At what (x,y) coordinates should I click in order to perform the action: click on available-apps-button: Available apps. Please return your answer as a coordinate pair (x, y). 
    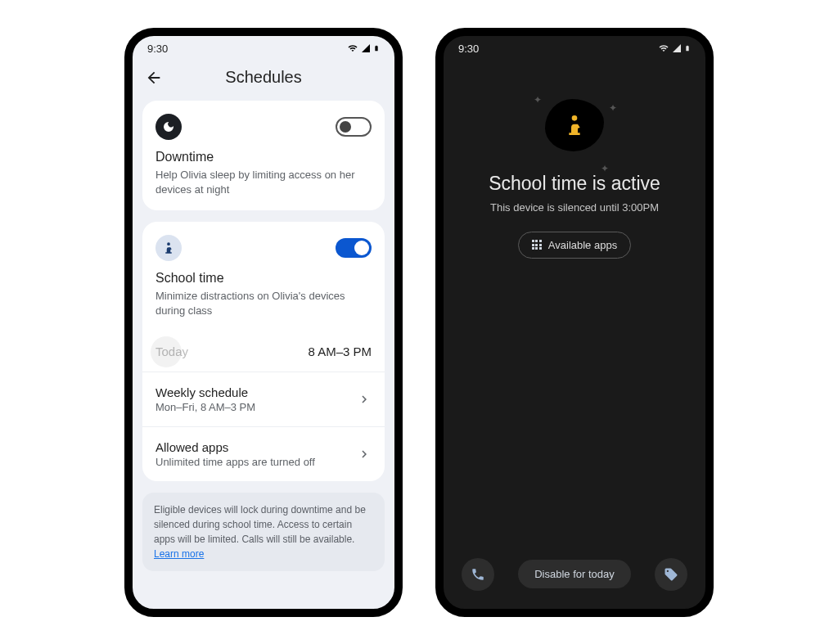
    Looking at the image, I should click on (574, 245).